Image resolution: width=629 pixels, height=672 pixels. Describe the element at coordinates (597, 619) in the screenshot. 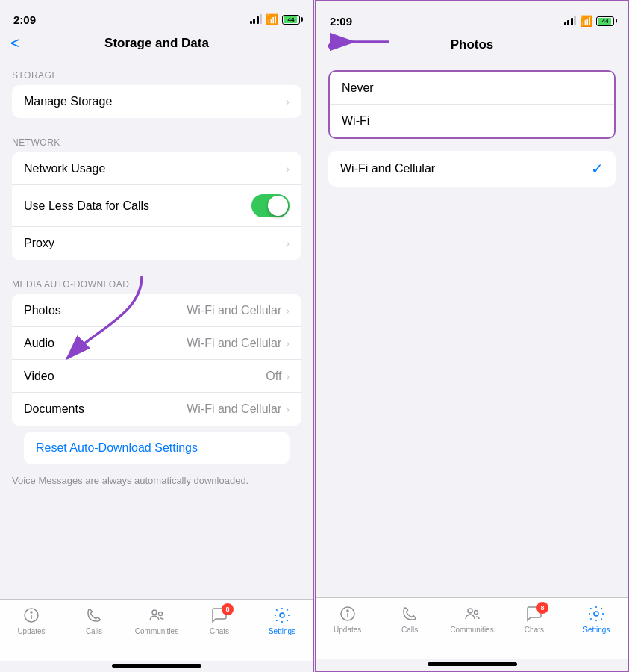

I see `tab-settings-right: Settings` at that location.